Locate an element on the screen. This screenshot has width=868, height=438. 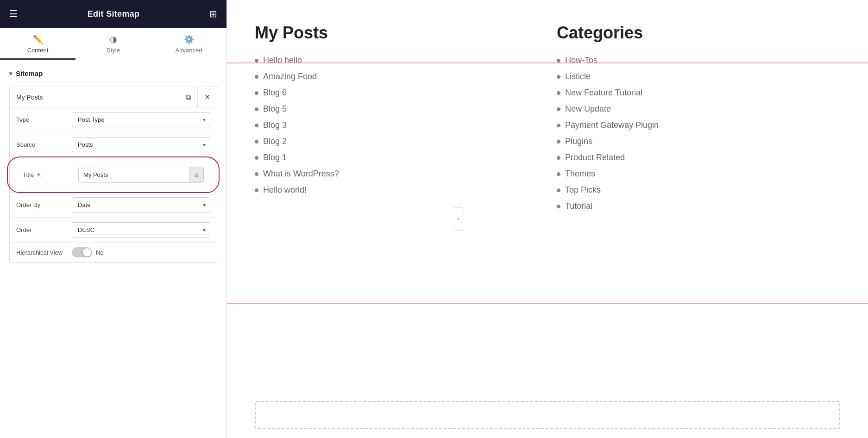
list-item: Listicle is located at coordinates (698, 77).